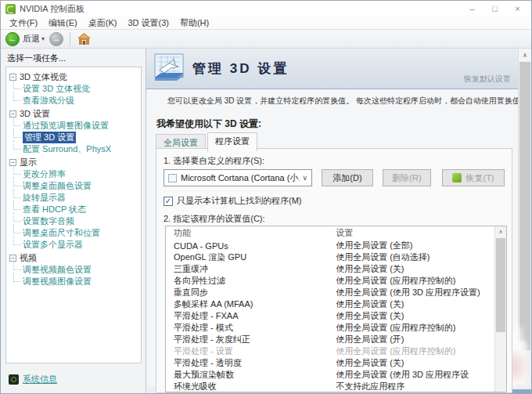  What do you see at coordinates (23, 23) in the screenshot?
I see `menu-item: 文件(F)` at bounding box center [23, 23].